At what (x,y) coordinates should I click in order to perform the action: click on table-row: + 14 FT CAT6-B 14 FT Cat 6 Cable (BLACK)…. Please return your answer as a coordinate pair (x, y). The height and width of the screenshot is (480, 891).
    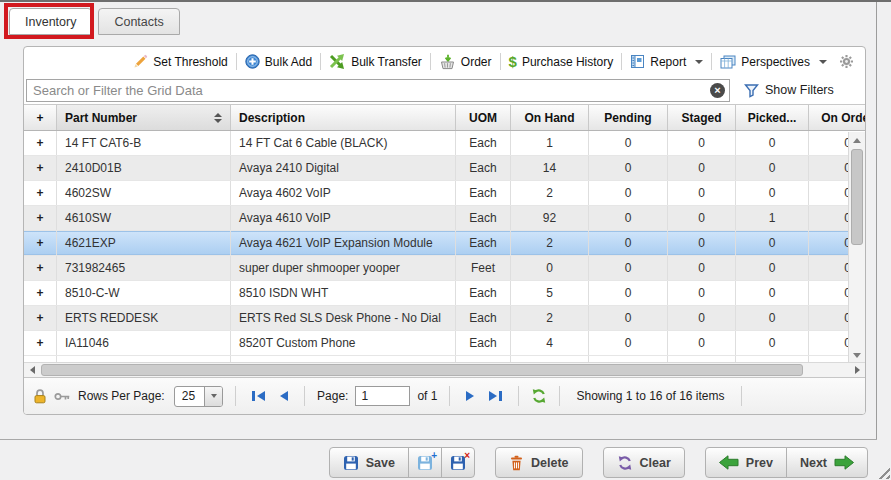
    Looking at the image, I should click on (436, 144).